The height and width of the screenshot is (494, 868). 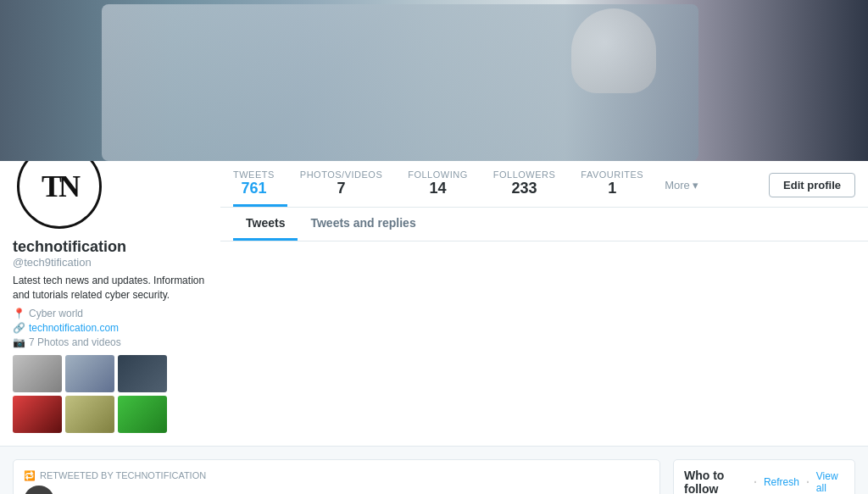 I want to click on stat-following-value: 14, so click(x=437, y=188).